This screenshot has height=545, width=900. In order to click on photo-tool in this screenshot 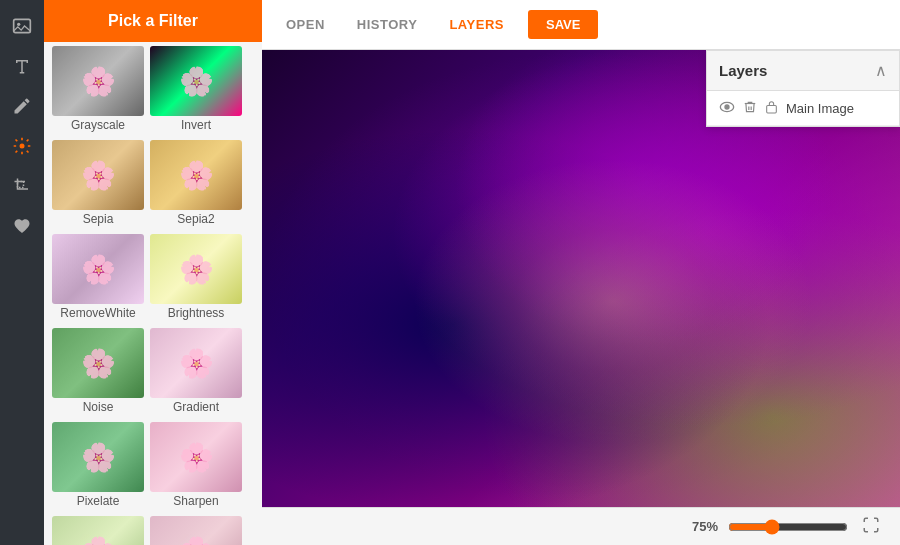, I will do `click(22, 26)`.